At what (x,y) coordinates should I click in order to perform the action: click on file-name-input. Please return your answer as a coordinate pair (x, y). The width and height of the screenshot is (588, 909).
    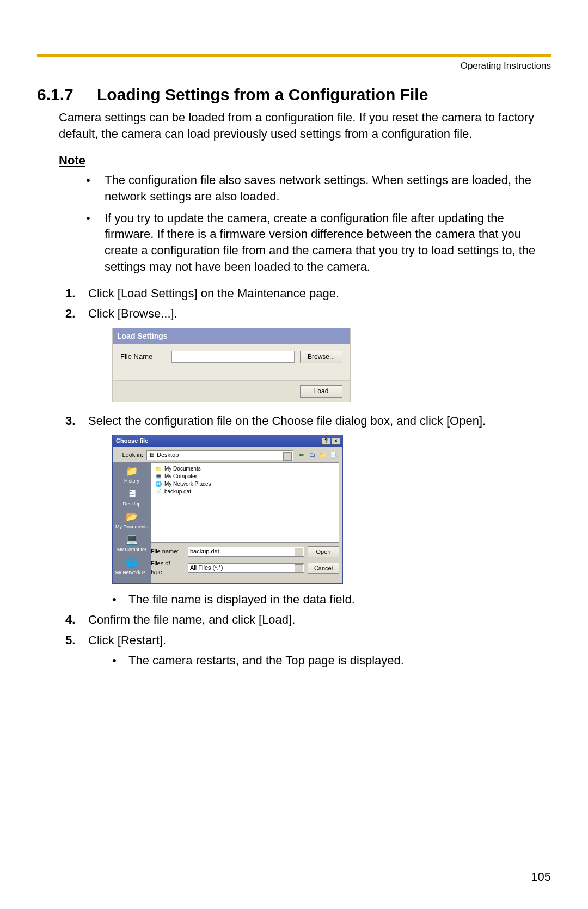
    Looking at the image, I should click on (233, 357).